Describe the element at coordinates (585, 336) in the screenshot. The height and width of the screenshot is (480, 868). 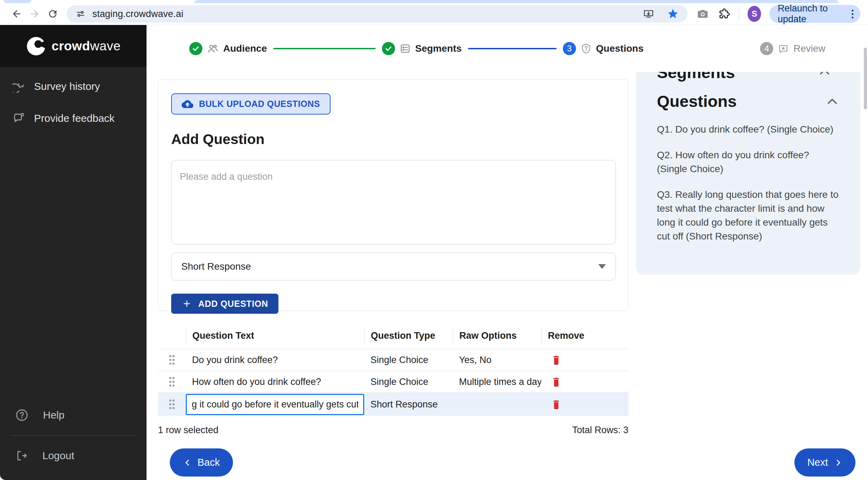
I see `column-header-remove: Remove` at that location.